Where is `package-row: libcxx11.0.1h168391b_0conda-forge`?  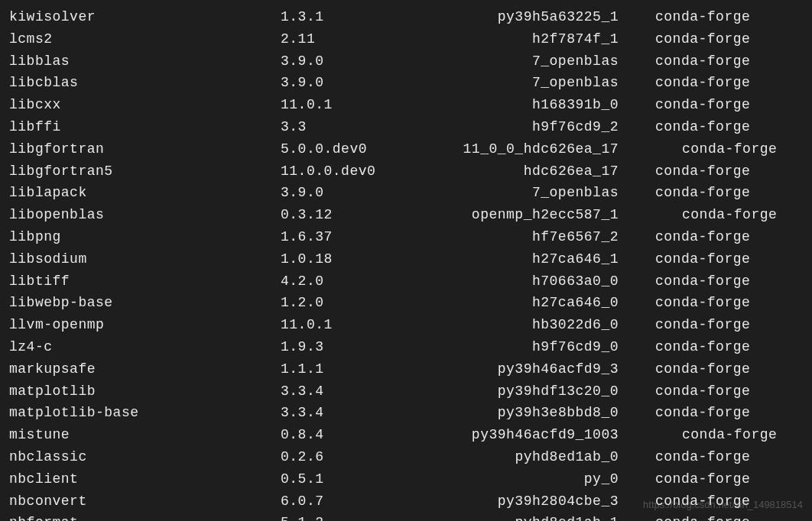 package-row: libcxx11.0.1h168391b_0conda-forge is located at coordinates (406, 105).